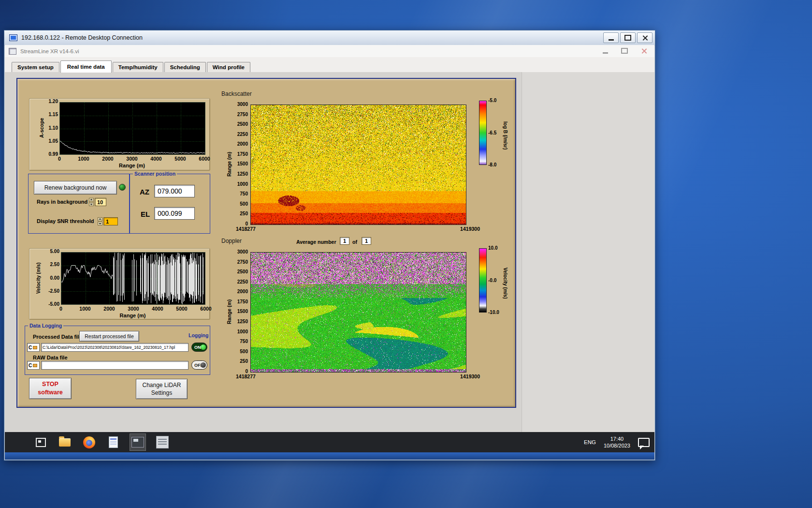 This screenshot has width=812, height=508. What do you see at coordinates (41, 442) in the screenshot?
I see `task-view-button` at bounding box center [41, 442].